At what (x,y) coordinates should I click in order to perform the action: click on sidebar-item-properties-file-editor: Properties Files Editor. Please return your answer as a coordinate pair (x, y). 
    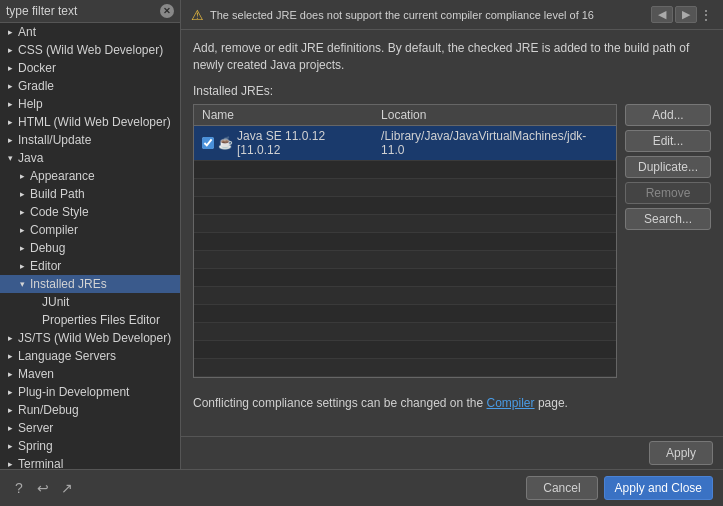
    Looking at the image, I should click on (90, 320).